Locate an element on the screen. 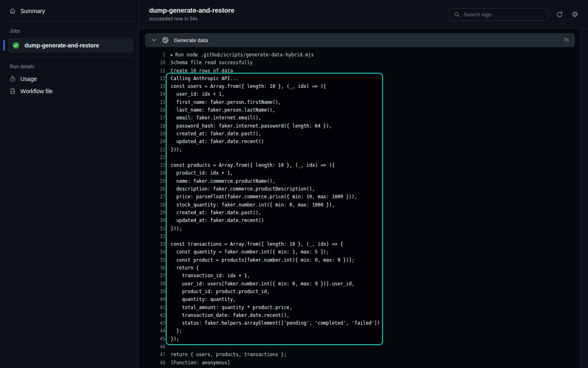  log-line-text: const product = products[faker.number.in… is located at coordinates (260, 260).